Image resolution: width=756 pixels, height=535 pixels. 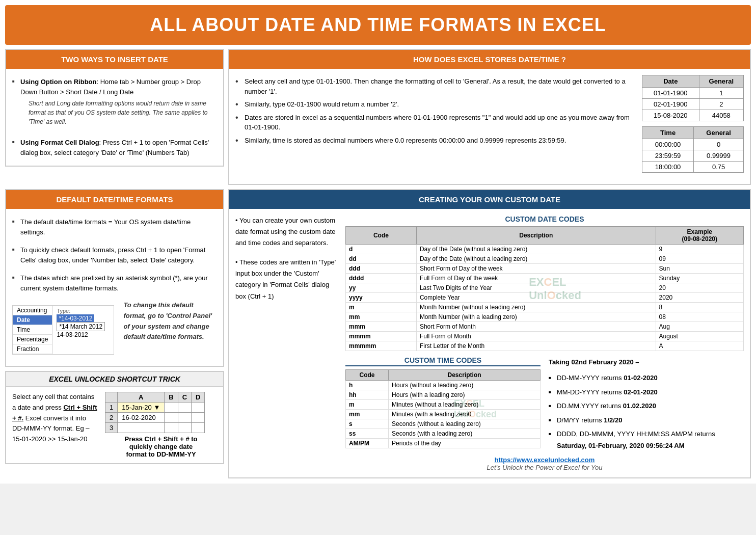 I want to click on time-row-3: 18:00:00 0.75, so click(x=693, y=167).